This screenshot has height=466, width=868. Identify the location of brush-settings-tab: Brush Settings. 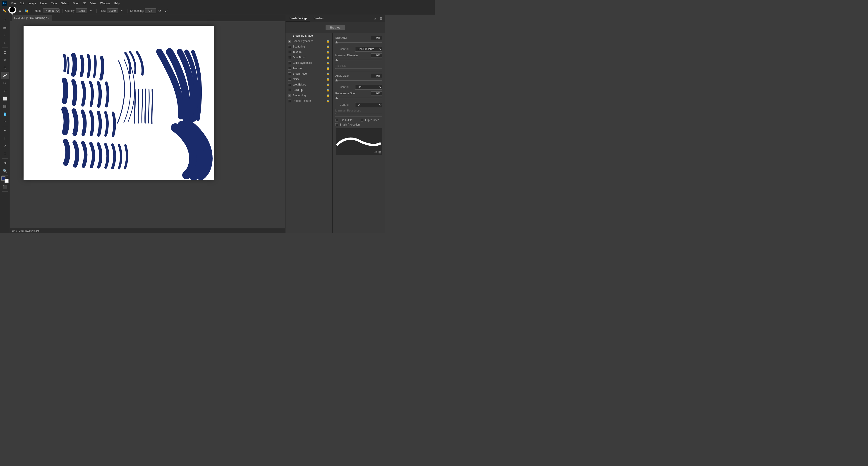
(299, 19).